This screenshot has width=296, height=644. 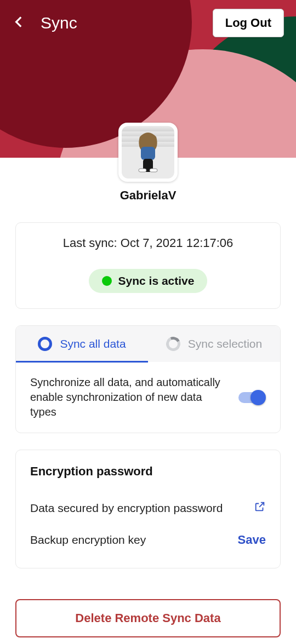 I want to click on back-icon, so click(x=19, y=23).